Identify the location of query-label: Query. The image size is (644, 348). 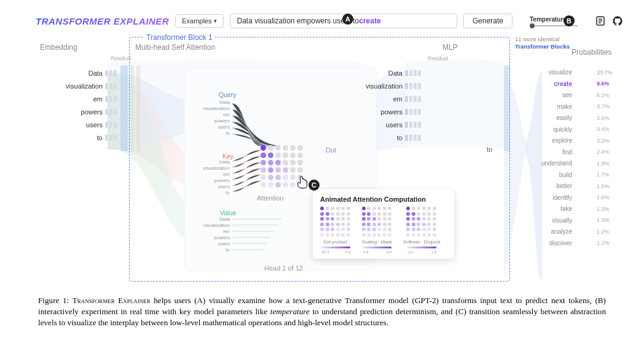
(227, 95).